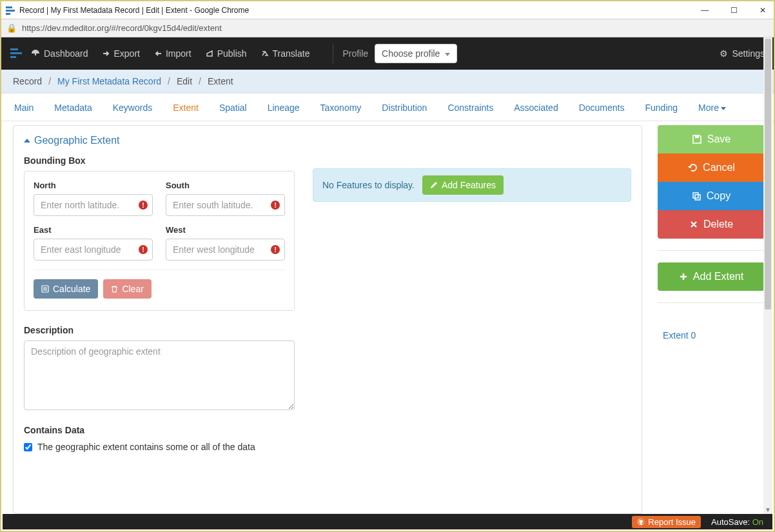  What do you see at coordinates (738, 522) in the screenshot?
I see `autosave-status: AutoSave: On` at bounding box center [738, 522].